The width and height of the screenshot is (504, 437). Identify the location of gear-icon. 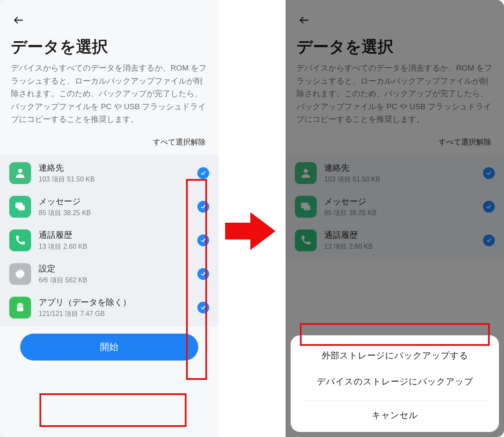
(20, 274).